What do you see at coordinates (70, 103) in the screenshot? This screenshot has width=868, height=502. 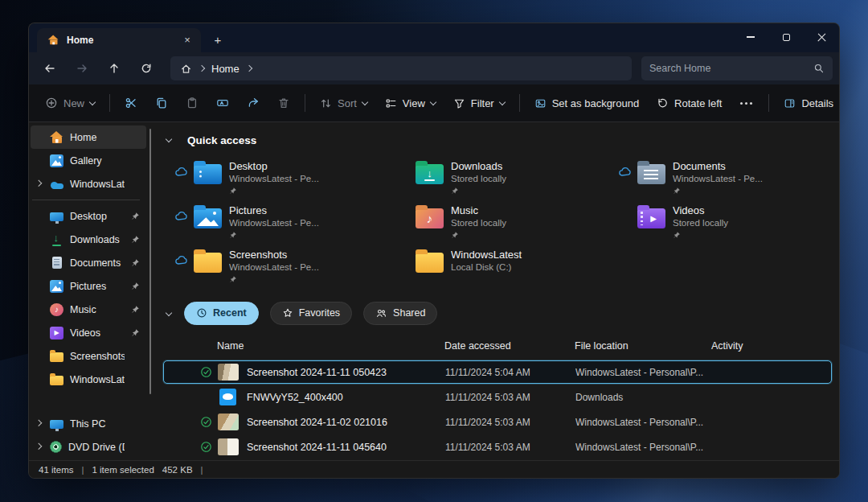 I see `new-button: New` at bounding box center [70, 103].